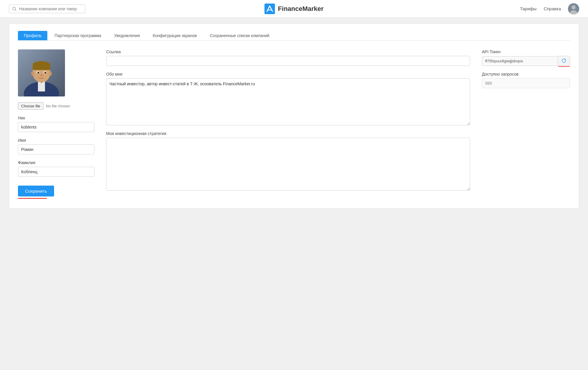 This screenshot has width=588, height=370. I want to click on strategy-textarea, so click(288, 164).